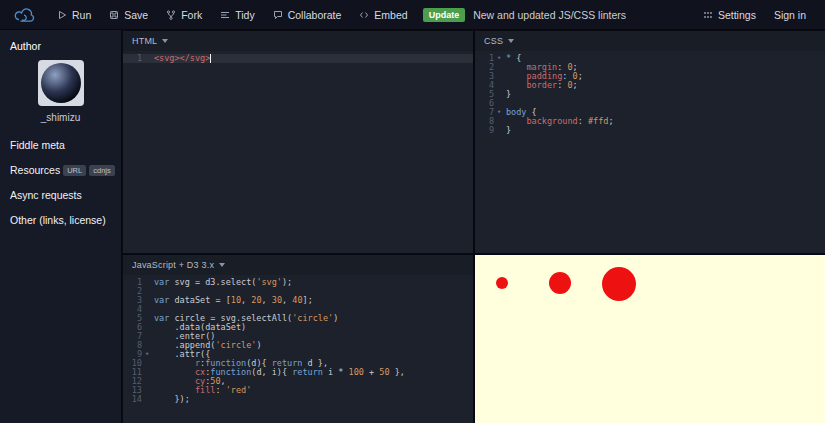  What do you see at coordinates (298, 400) in the screenshot?
I see `code-line: 14 });` at bounding box center [298, 400].